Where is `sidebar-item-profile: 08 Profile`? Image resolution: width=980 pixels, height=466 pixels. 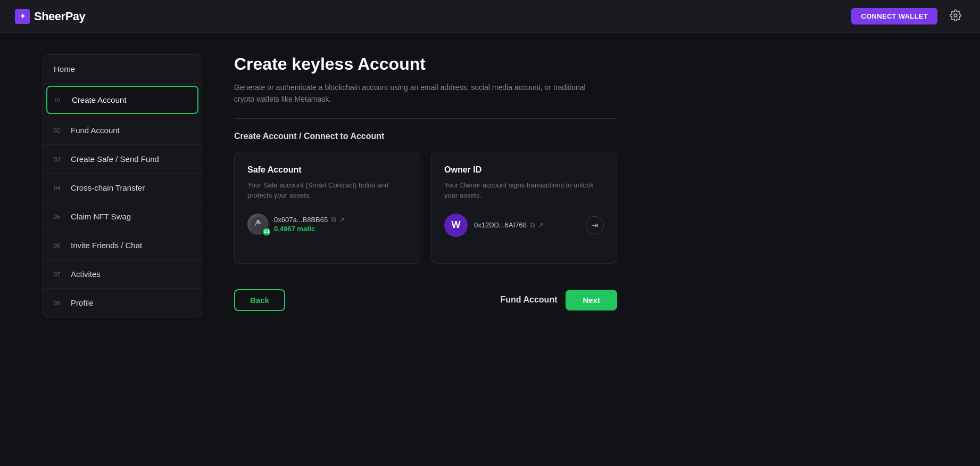 sidebar-item-profile: 08 Profile is located at coordinates (122, 303).